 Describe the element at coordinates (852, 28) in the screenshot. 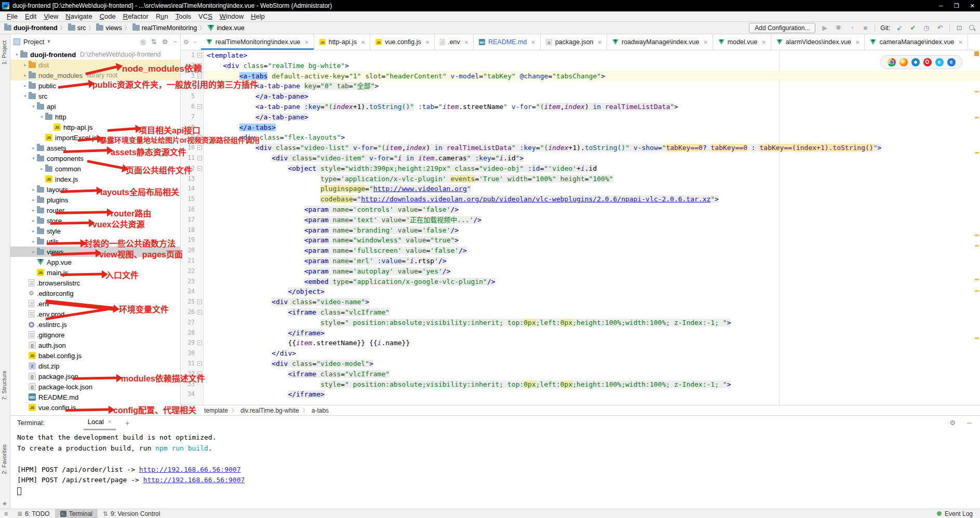

I see `coverage-icon: ◔` at that location.